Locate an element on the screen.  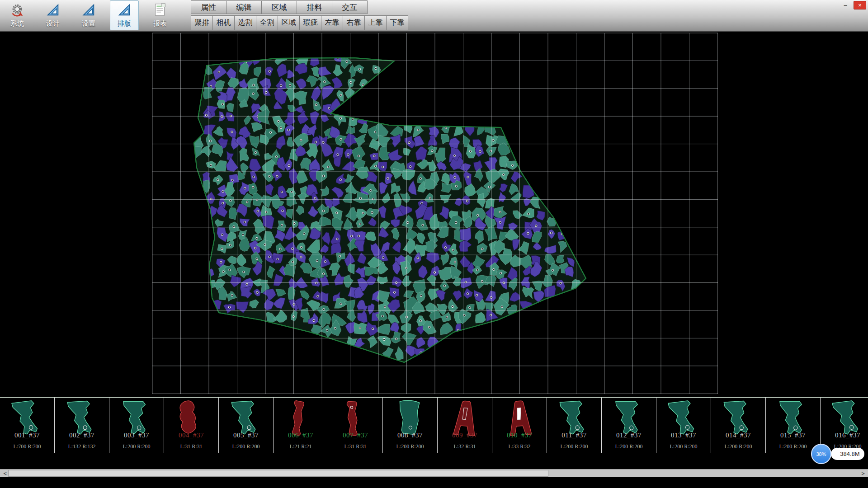
part-counts: L:33 R:32 is located at coordinates (519, 446).